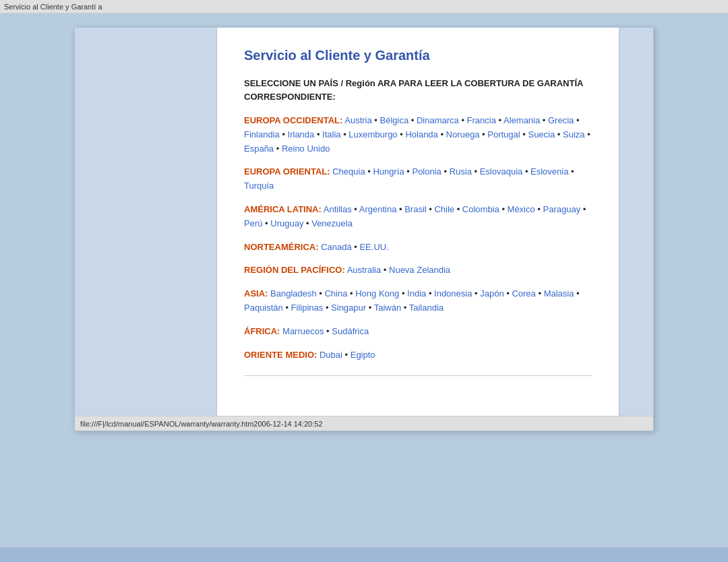  I want to click on link-australia: Australia, so click(364, 270).